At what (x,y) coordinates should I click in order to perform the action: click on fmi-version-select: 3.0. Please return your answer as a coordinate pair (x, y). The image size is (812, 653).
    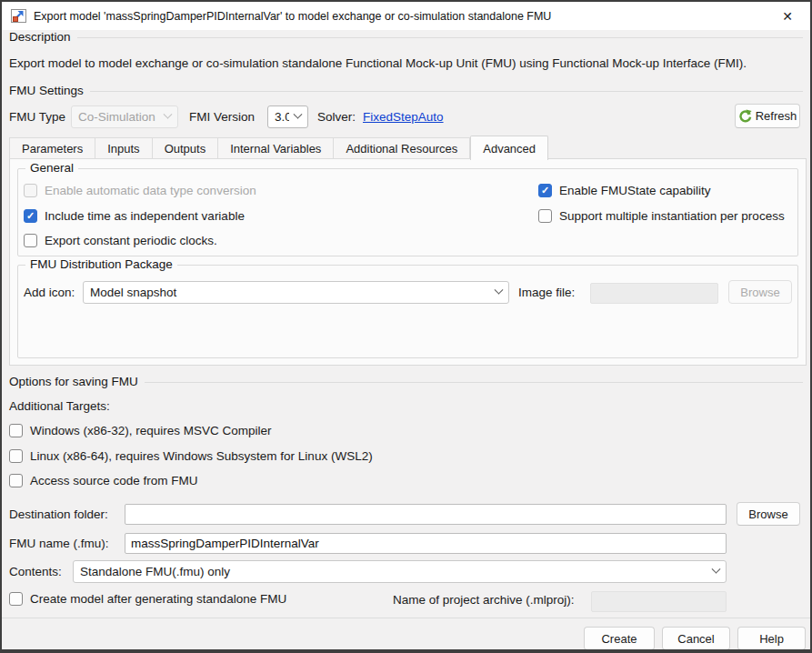
    Looking at the image, I should click on (287, 116).